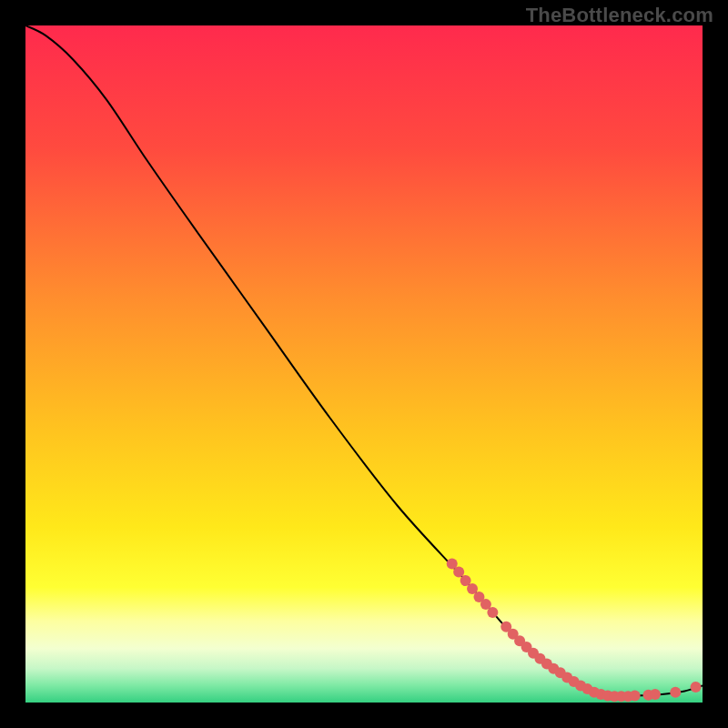  I want to click on watermark-text: TheBottleneck.com, so click(620, 15).